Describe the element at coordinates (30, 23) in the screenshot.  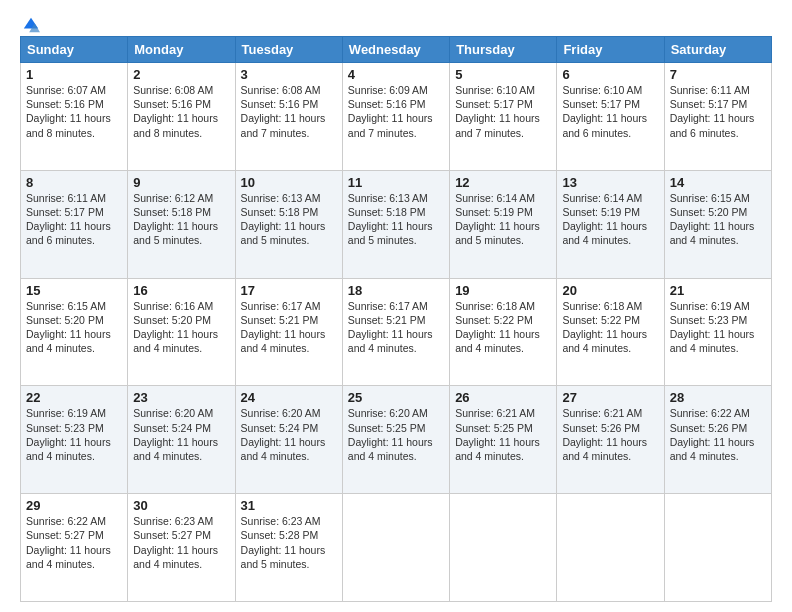
I see `logo` at that location.